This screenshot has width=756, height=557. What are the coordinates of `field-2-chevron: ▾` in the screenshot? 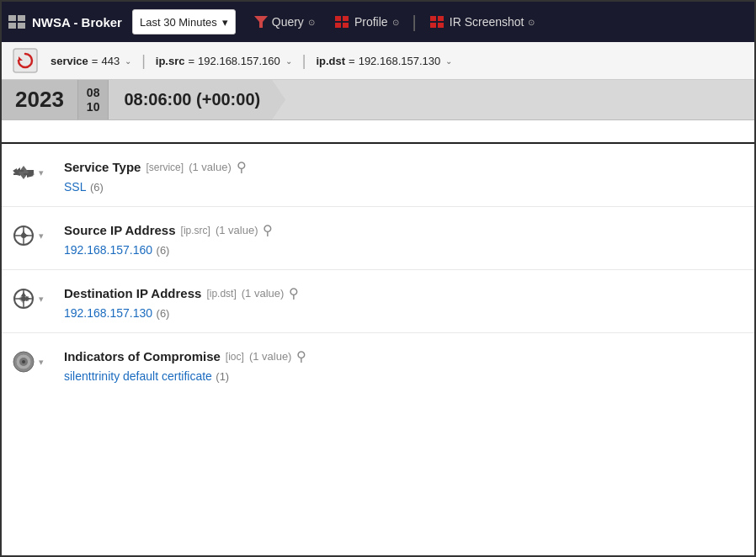 It's located at (41, 236).